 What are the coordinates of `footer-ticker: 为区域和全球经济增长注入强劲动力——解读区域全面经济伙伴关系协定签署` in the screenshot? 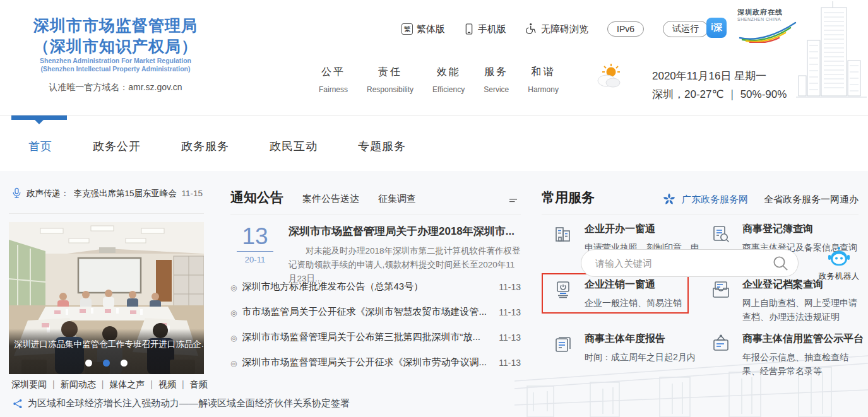 It's located at (181, 404).